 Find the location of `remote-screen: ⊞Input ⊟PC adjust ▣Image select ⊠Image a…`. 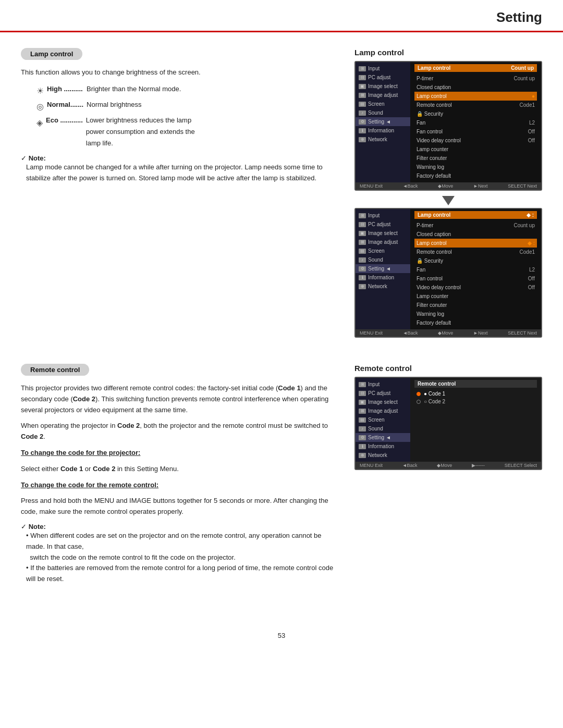

remote-screen: ⊞Input ⊟PC adjust ▣Image select ⊠Image a… is located at coordinates (448, 423).